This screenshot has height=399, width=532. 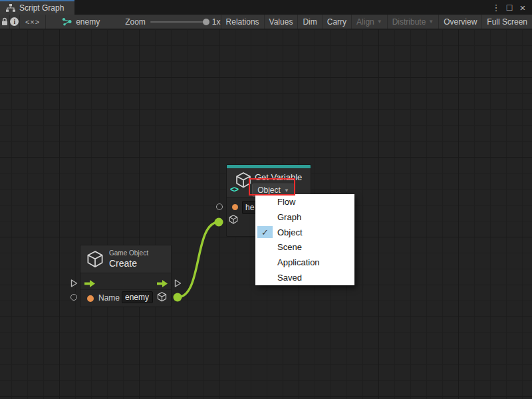 What do you see at coordinates (309, 21) in the screenshot?
I see `dim-button: Dim` at bounding box center [309, 21].